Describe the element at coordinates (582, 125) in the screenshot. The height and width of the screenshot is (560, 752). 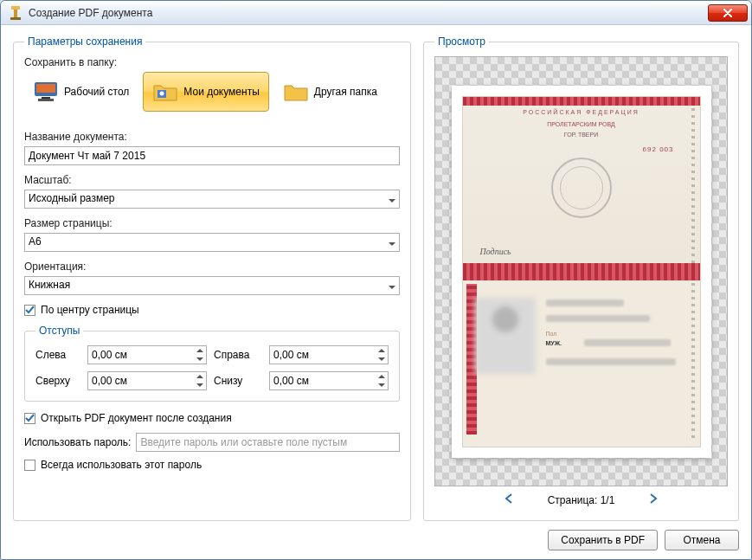
I see `passport-issuer: ПРОЛЕТАРСКИМ РОВД` at that location.